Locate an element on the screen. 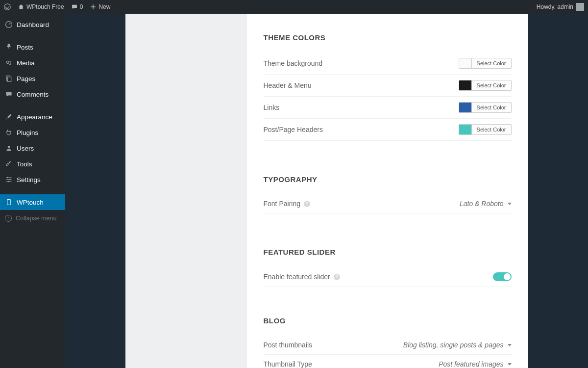 This screenshot has width=588, height=368. enable-slider-toggle is located at coordinates (502, 277).